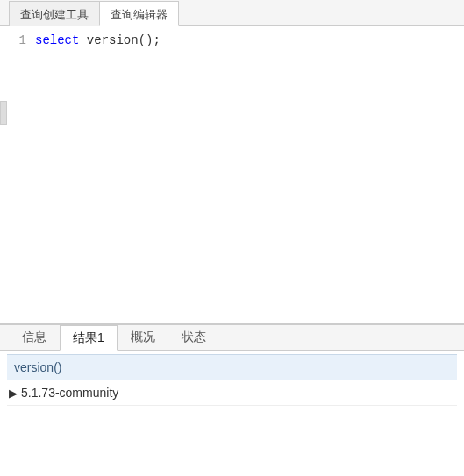 This screenshot has width=464, height=476. I want to click on sql-function: version, so click(112, 40).